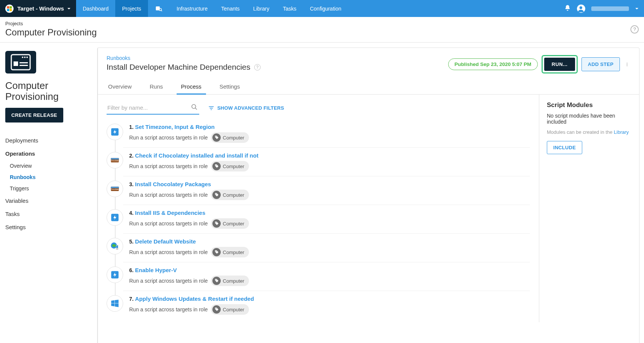 This screenshot has width=644, height=343. Describe the element at coordinates (627, 64) in the screenshot. I see `overflow-menu-icon` at that location.